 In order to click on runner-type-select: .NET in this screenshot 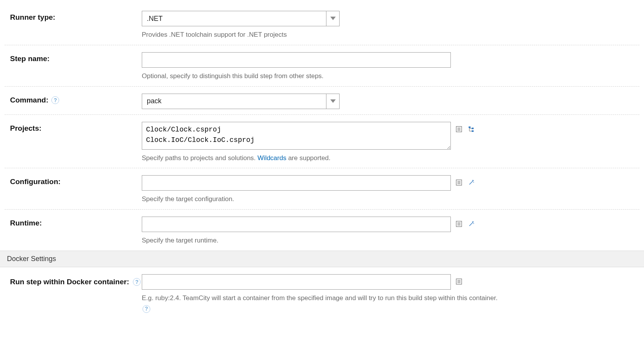, I will do `click(241, 19)`.